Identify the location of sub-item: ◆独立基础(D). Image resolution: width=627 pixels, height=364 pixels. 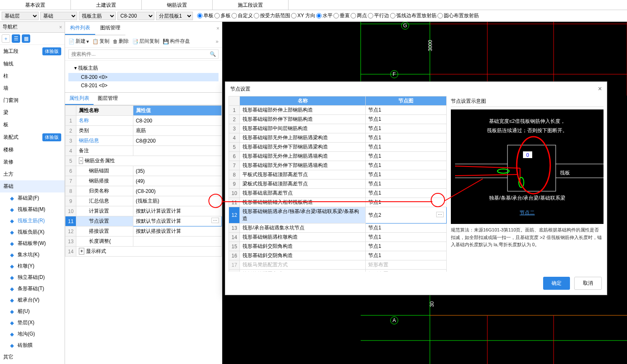
(32, 278).